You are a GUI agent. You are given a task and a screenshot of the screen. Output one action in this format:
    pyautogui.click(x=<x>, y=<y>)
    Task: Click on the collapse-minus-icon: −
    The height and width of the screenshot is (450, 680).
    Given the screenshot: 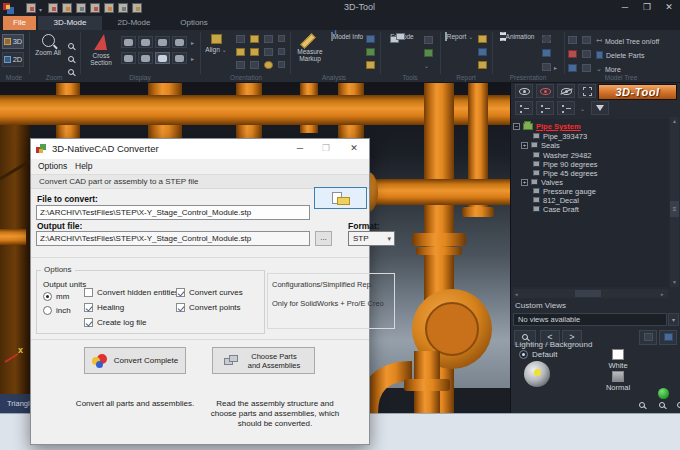 What is the action you would take?
    pyautogui.click(x=516, y=126)
    